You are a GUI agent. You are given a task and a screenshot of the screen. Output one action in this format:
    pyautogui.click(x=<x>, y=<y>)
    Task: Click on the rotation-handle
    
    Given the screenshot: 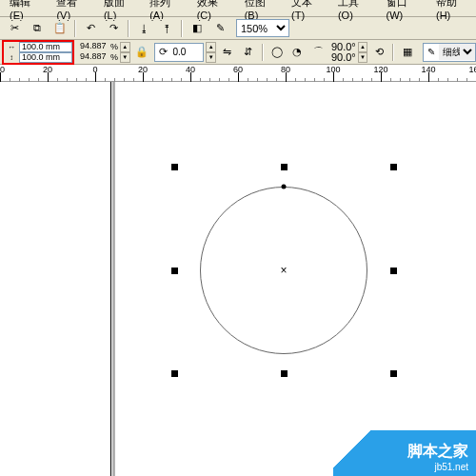 What is the action you would take?
    pyautogui.click(x=284, y=187)
    